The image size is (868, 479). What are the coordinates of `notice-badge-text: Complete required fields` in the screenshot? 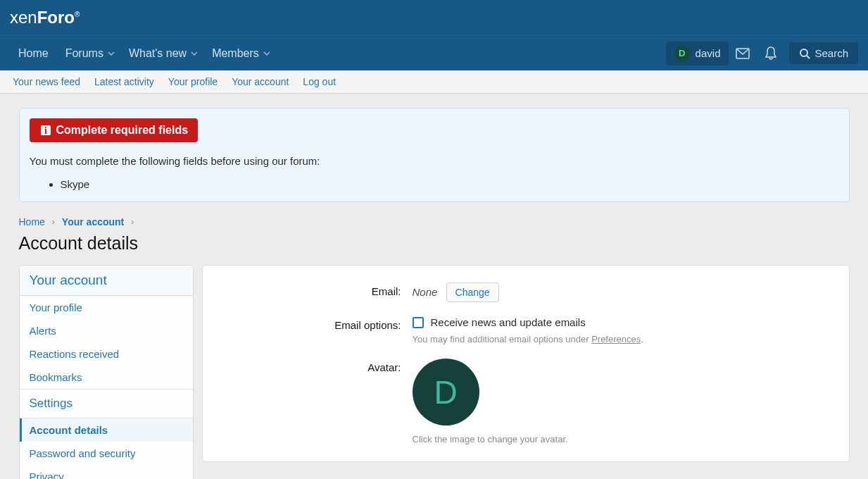 It's located at (122, 130).